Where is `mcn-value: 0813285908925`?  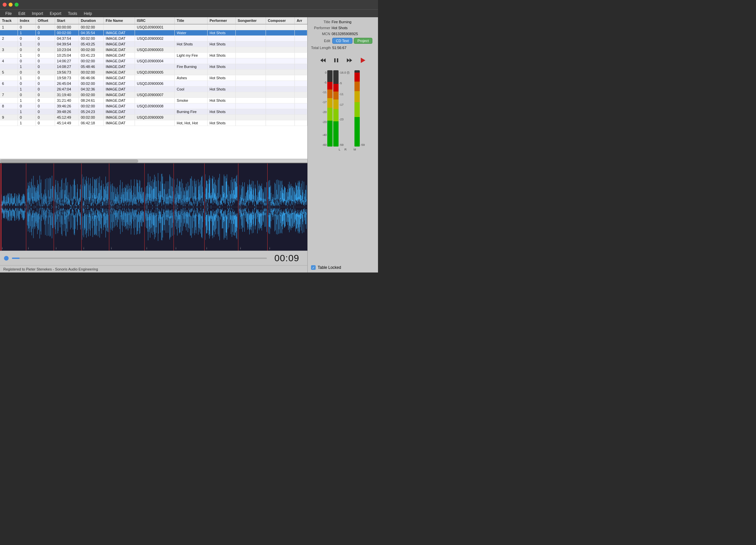
mcn-value: 0813285908925 is located at coordinates (345, 34).